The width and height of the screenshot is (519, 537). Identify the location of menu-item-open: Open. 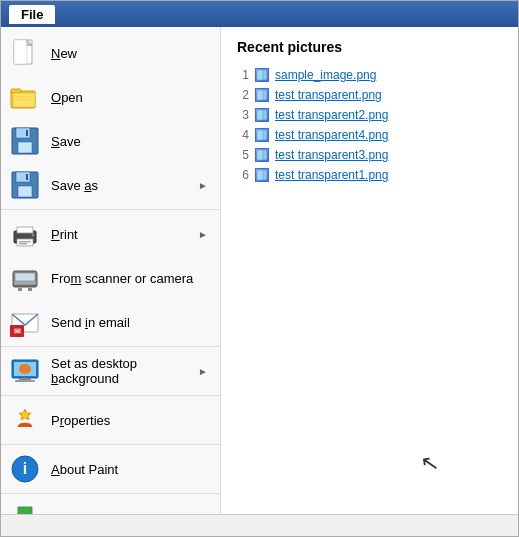
(110, 97).